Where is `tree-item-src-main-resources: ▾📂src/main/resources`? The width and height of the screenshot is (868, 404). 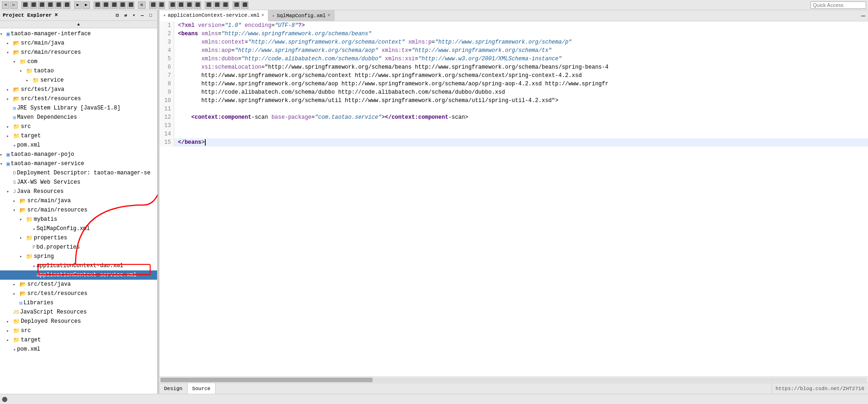
tree-item-src-main-resources: ▾📂src/main/resources is located at coordinates (79, 52).